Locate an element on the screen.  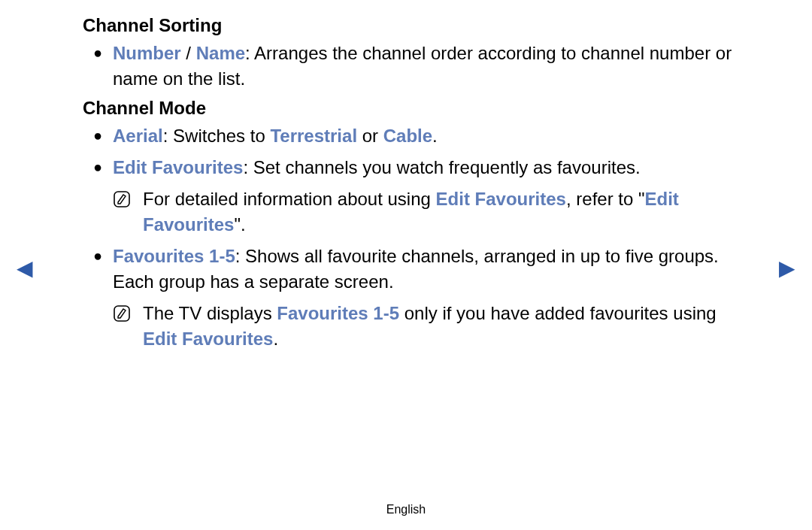
note-ef-t1: For detailed information about using is located at coordinates (289, 198).